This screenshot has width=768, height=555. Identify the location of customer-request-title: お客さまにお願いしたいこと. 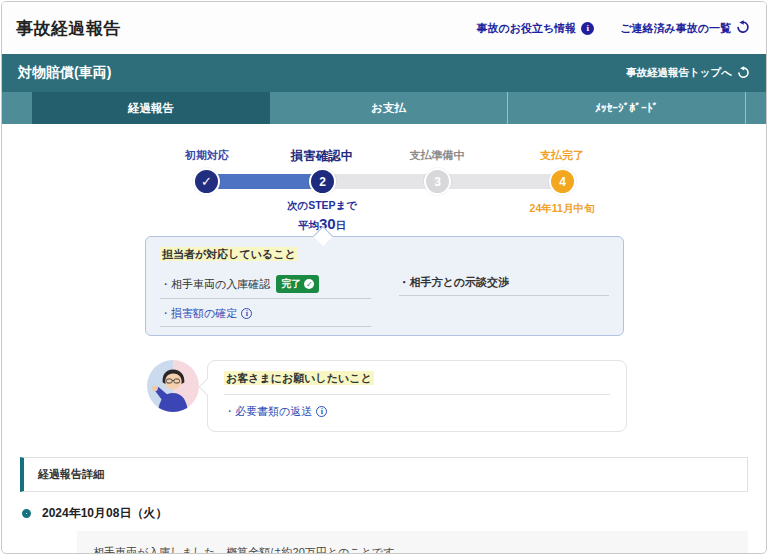
(299, 378).